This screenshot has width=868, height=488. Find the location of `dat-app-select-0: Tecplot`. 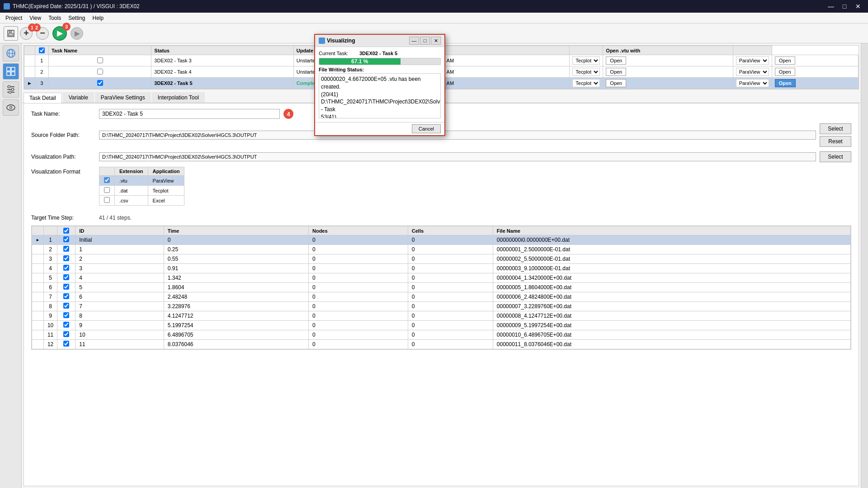

dat-app-select-0: Tecplot is located at coordinates (586, 61).